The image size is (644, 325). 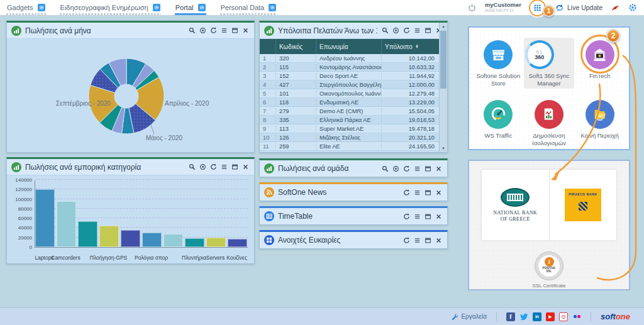 What do you see at coordinates (131, 96) in the screenshot?
I see `pie-chart: Σεπτέμβριος - 2020 Απρίλιος - 2020 Μάιος…` at bounding box center [131, 96].